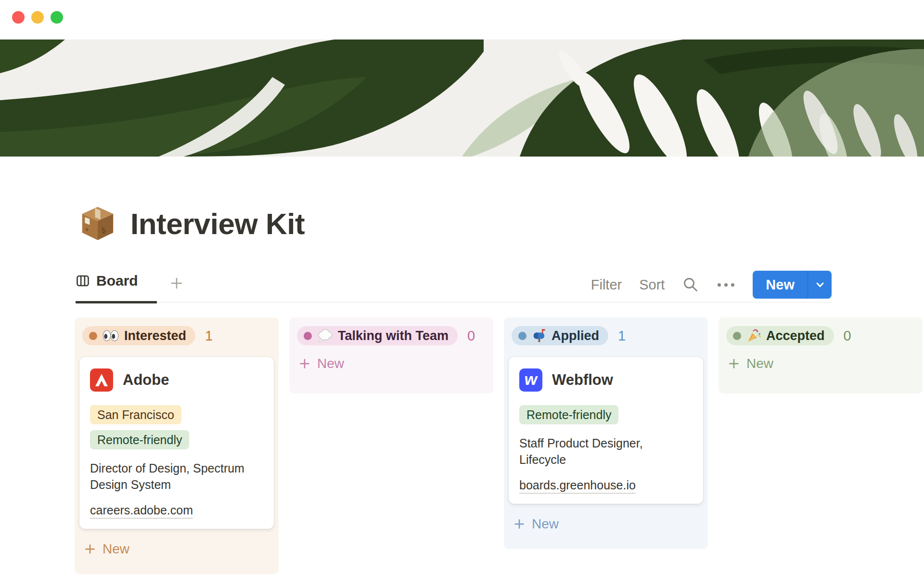  Describe the element at coordinates (146, 380) in the screenshot. I see `company-name: Adobe` at that location.